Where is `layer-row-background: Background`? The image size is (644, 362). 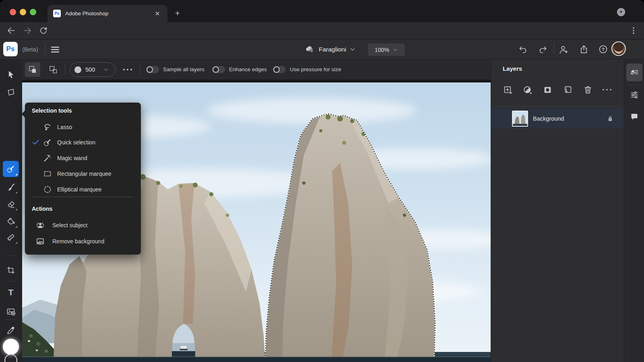
layer-row-background: Background is located at coordinates (558, 119).